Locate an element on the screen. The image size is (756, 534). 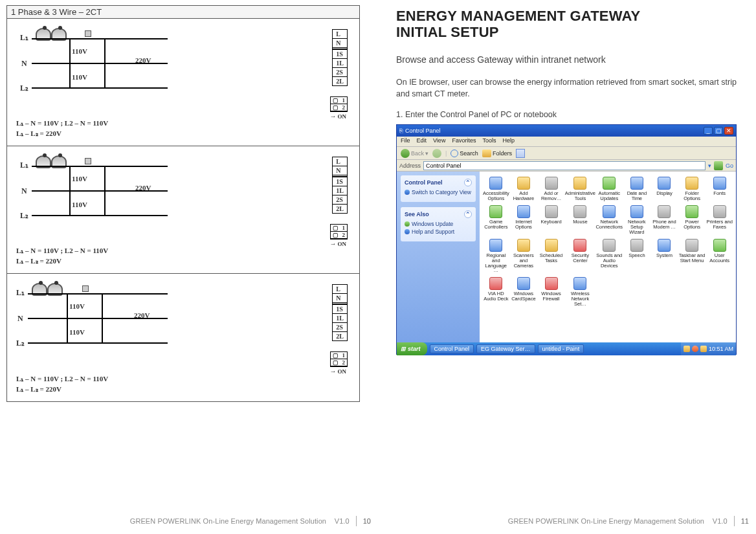
control-panel-item: Administrative Tools is located at coordinates (580, 189).